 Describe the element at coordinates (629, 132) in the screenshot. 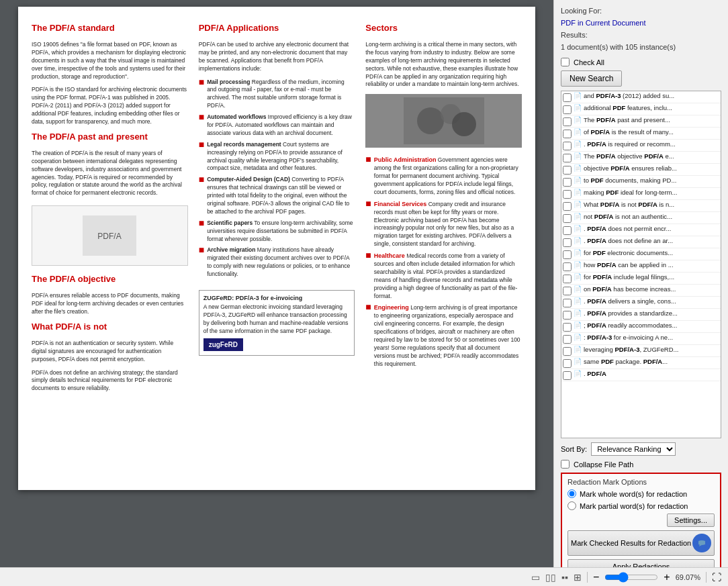

I see `result-text: of PDF/A is the result of many...` at that location.